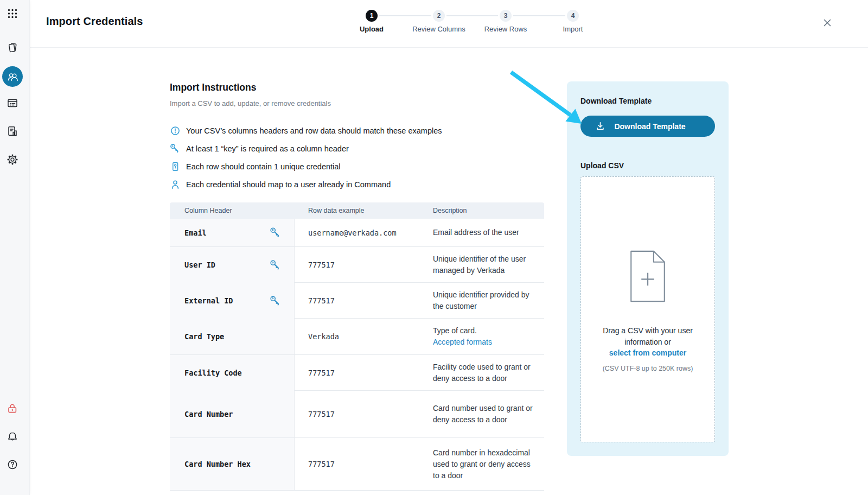 The image size is (868, 495). What do you see at coordinates (357, 373) in the screenshot?
I see `table-row: Facility Code777517Facility code used to…` at bounding box center [357, 373].